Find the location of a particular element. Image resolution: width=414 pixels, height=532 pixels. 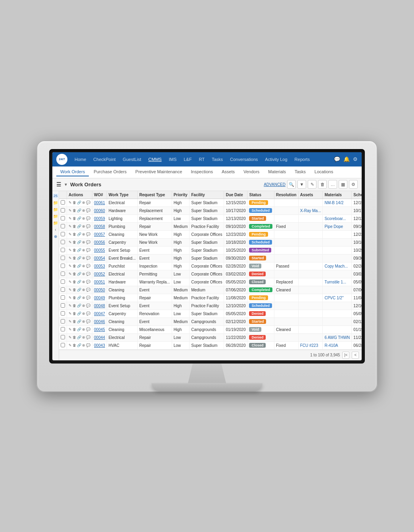

col-materials: Materials is located at coordinates (337, 195).